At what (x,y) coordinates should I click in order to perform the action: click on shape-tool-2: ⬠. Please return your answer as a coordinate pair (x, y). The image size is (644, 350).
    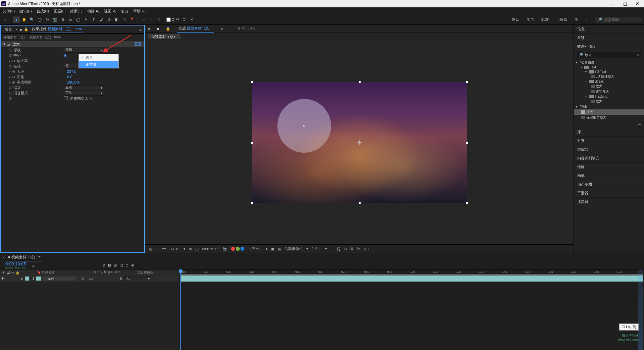
    Looking at the image, I should click on (151, 20).